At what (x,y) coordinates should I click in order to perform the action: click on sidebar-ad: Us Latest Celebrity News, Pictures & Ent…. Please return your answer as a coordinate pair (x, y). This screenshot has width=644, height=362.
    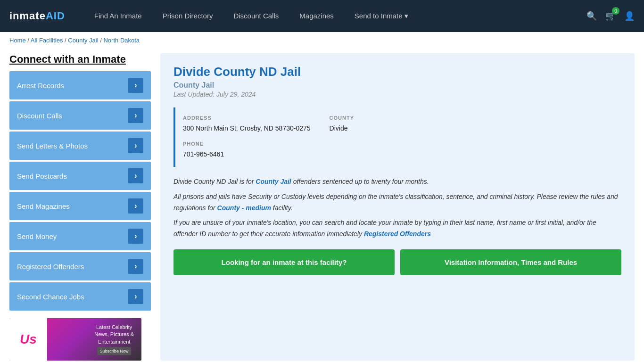
    Looking at the image, I should click on (75, 339).